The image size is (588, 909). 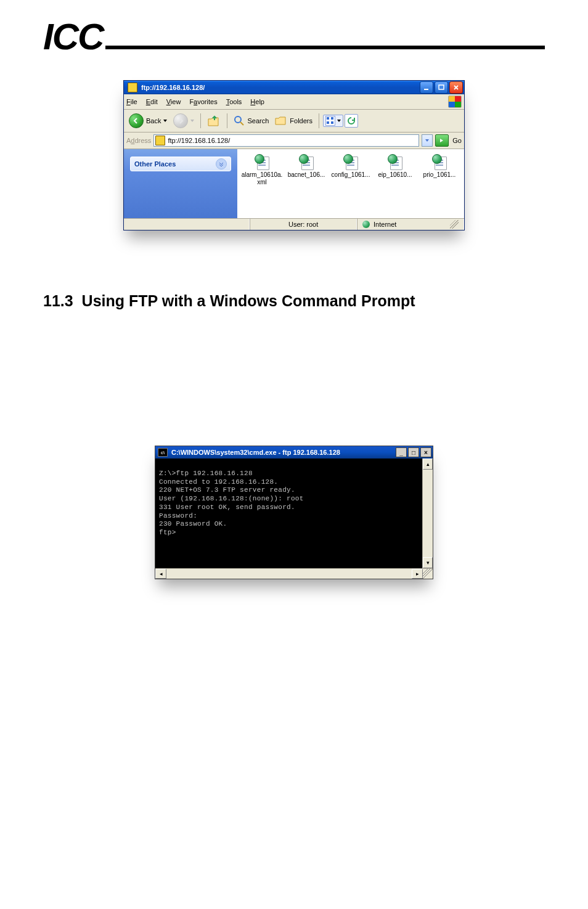 I want to click on address-dropdown, so click(x=427, y=141).